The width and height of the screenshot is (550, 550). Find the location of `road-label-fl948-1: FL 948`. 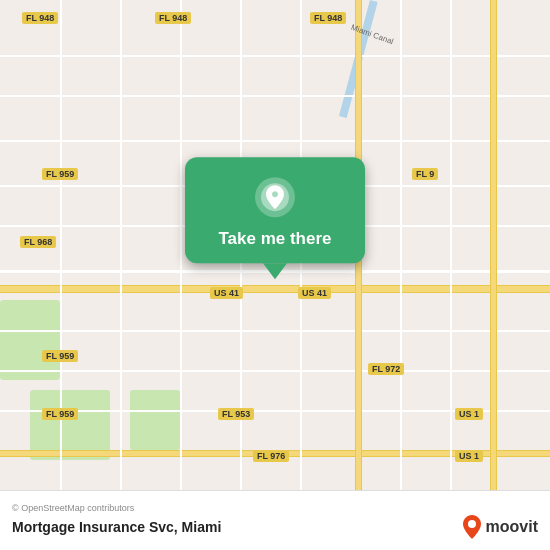

road-label-fl948-1: FL 948 is located at coordinates (40, 18).